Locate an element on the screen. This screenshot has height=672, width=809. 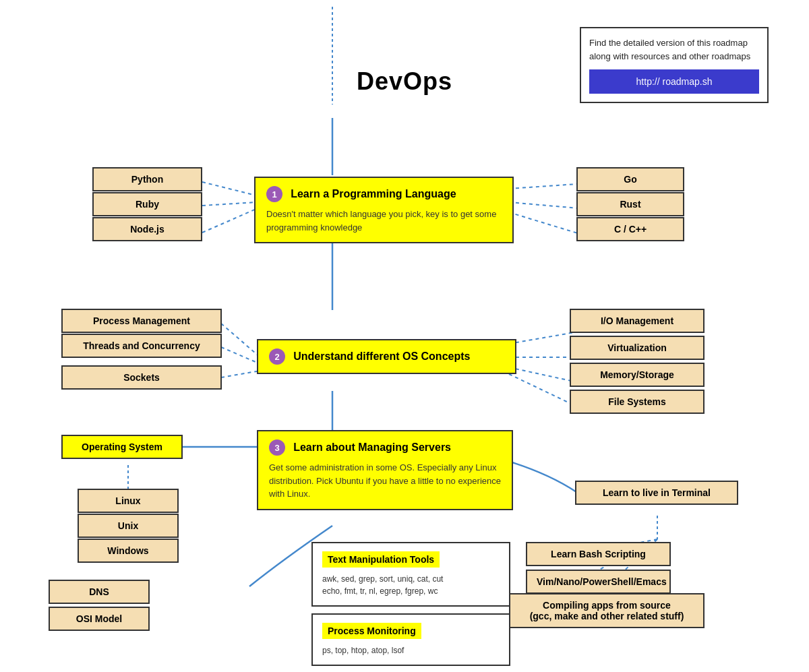
dns-node: DNS is located at coordinates (99, 592).